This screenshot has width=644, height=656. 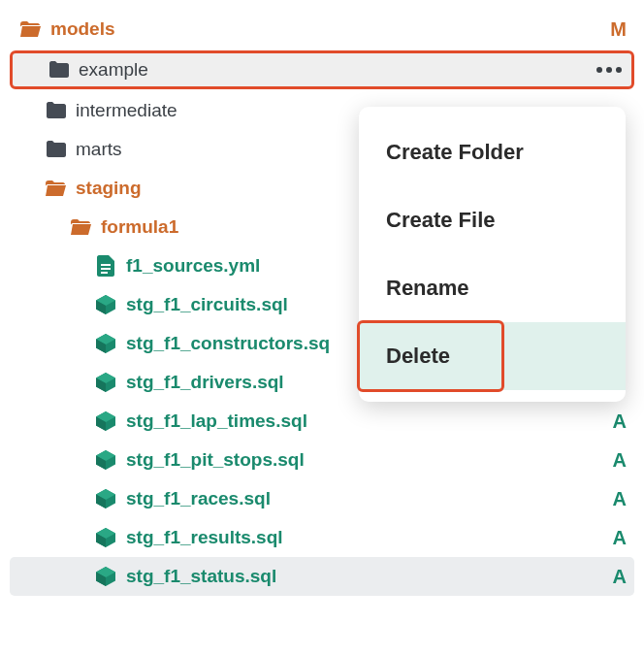 What do you see at coordinates (493, 152) in the screenshot?
I see `menu-create-folder: Create Folder` at bounding box center [493, 152].